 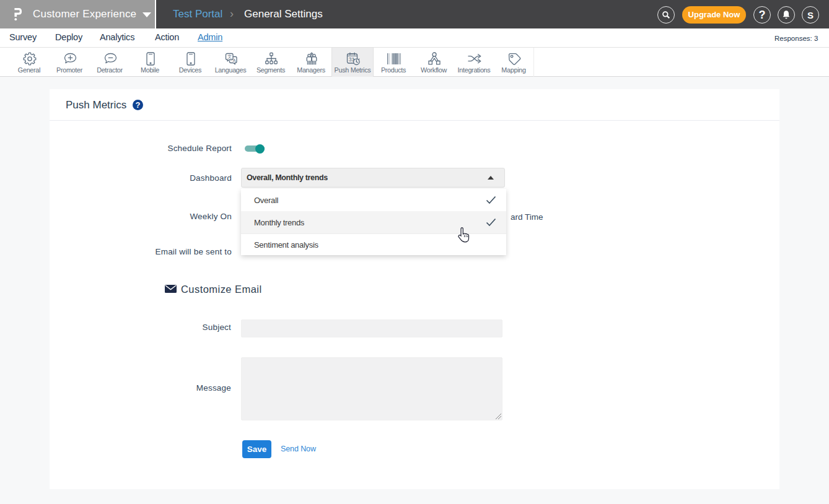 What do you see at coordinates (229, 56) in the screenshot?
I see `svg-text: 文` at bounding box center [229, 56].